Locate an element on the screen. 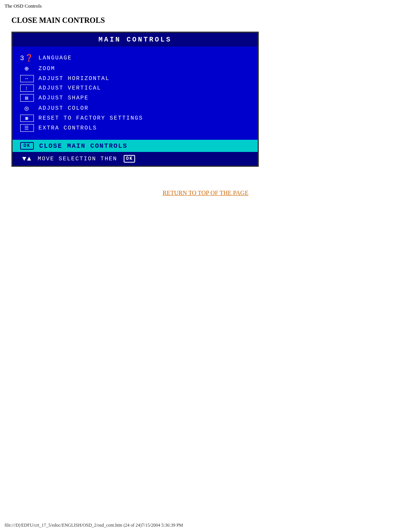 This screenshot has height=532, width=411. menu-item-adjust-shape: ▤ ADJUST SHAPE is located at coordinates (135, 98).